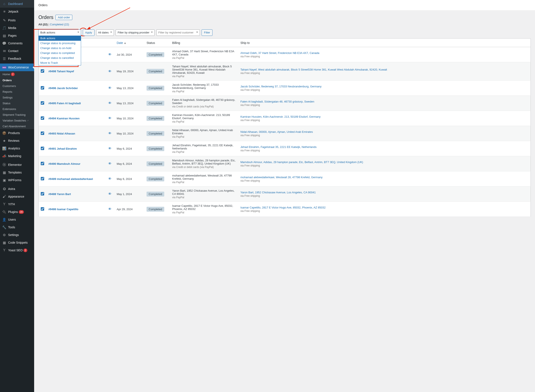 The image size is (535, 392). Describe the element at coordinates (60, 194) in the screenshot. I see `order-link: #9488 Yaron Bart` at that location.